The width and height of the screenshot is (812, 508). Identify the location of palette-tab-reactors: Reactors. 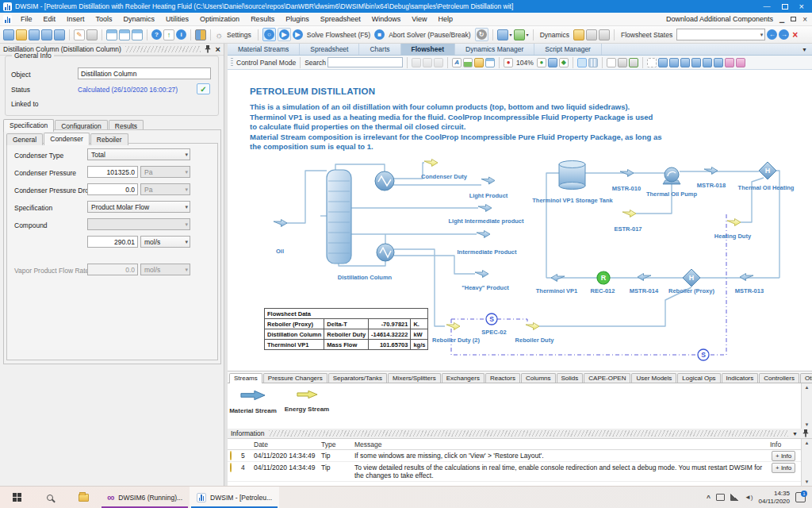
(503, 378).